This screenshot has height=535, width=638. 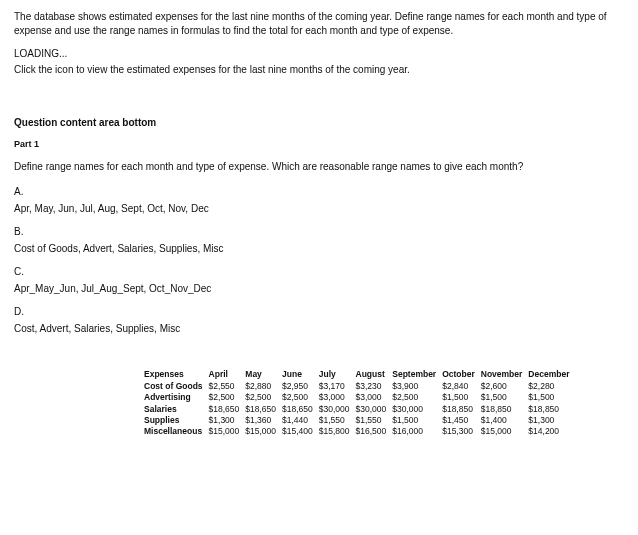 What do you see at coordinates (97, 328) in the screenshot?
I see `option-d-text: Cost, Advert, Salaries, Supplies, Misc` at bounding box center [97, 328].